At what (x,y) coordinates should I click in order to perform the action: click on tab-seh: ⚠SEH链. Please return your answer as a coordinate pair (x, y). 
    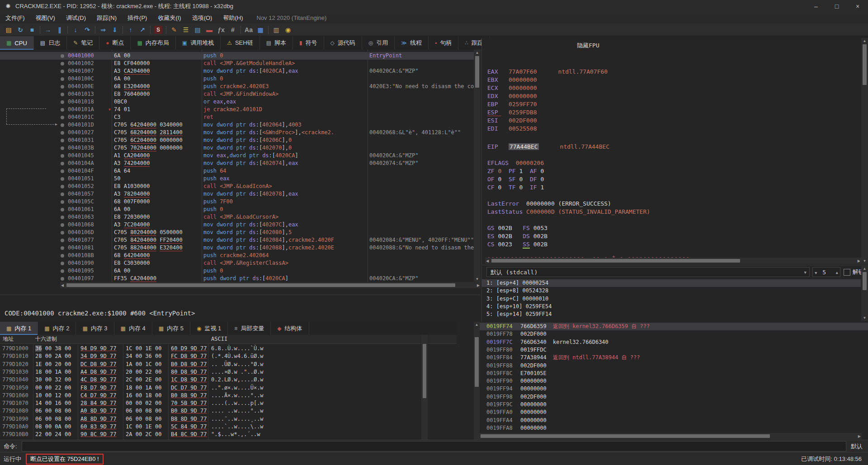
    Looking at the image, I should click on (241, 43).